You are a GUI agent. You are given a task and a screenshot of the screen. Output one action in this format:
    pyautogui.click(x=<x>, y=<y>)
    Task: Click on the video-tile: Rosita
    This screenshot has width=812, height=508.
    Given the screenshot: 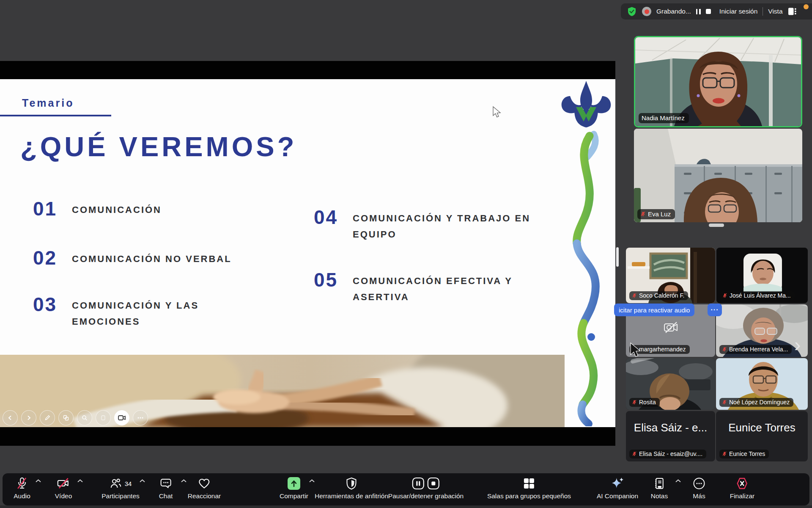 What is the action you would take?
    pyautogui.click(x=671, y=384)
    